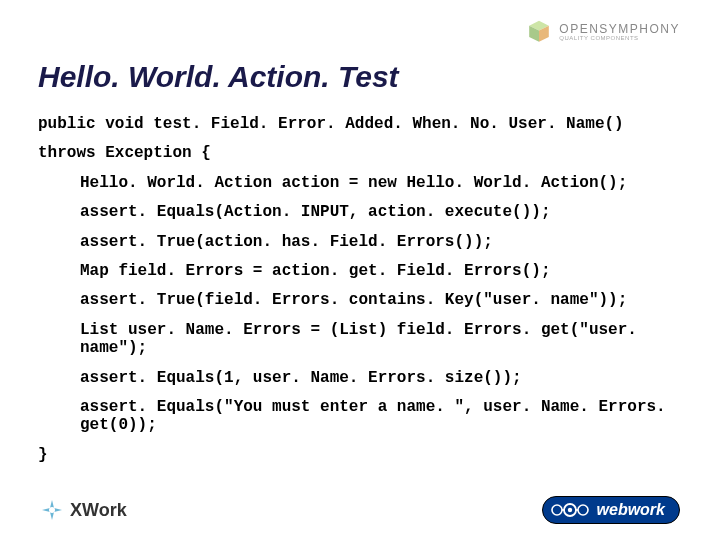 This screenshot has height=540, width=720. Describe the element at coordinates (364, 183) in the screenshot. I see `code-line: Hello. World. Action action = new Hello.…` at that location.